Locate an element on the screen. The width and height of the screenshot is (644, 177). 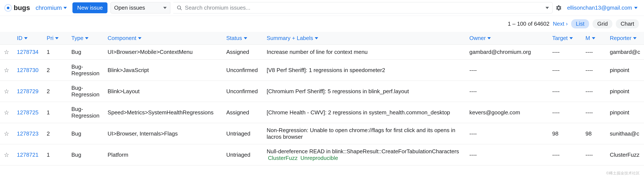
cell-reporter: ClusterFuzz is located at coordinates (625, 155).